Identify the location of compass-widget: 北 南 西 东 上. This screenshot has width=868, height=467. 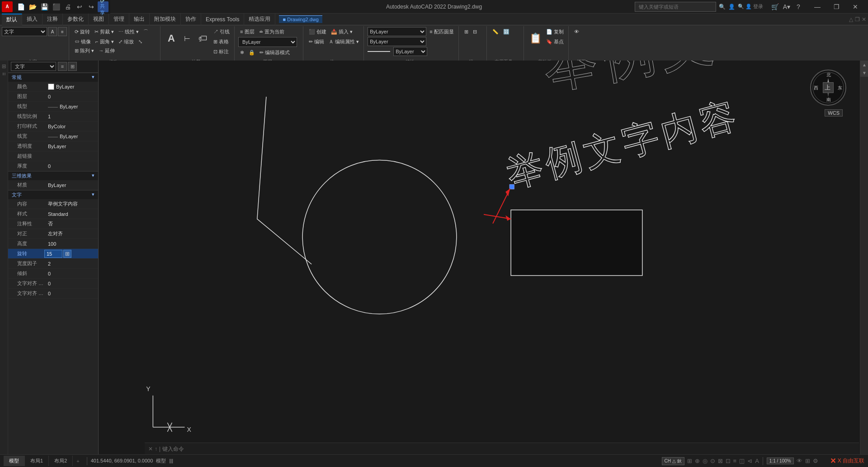
(828, 88).